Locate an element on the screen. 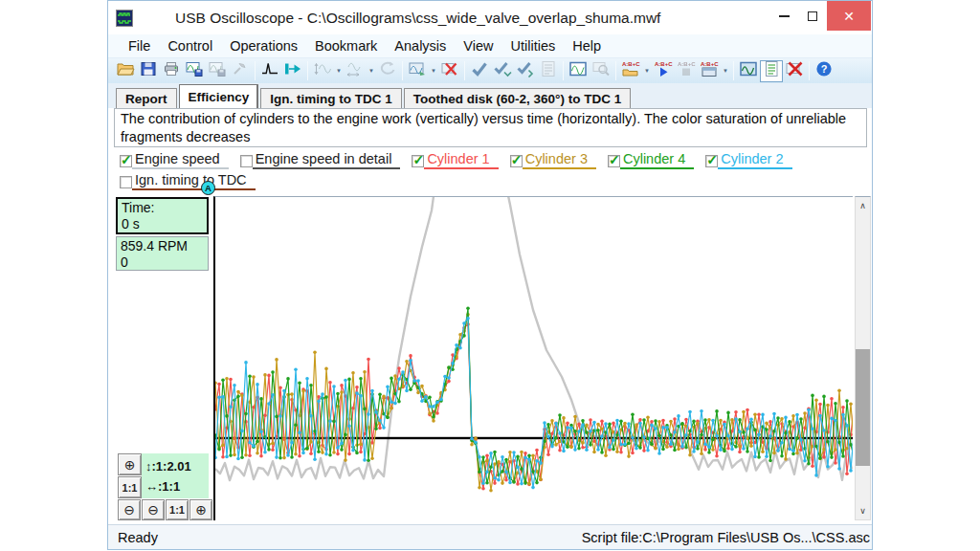 This screenshot has height=551, width=980. minimize-button is located at coordinates (784, 15).